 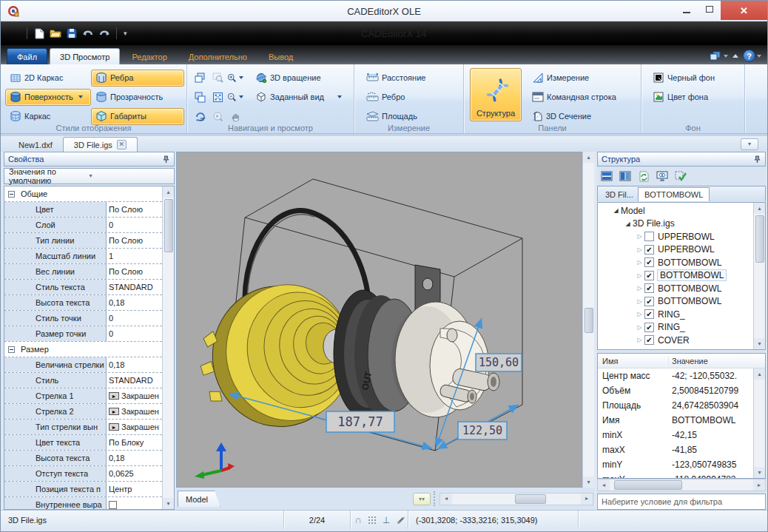 What do you see at coordinates (83, 349) in the screenshot?
I see `property-row: Размер ►` at bounding box center [83, 349].